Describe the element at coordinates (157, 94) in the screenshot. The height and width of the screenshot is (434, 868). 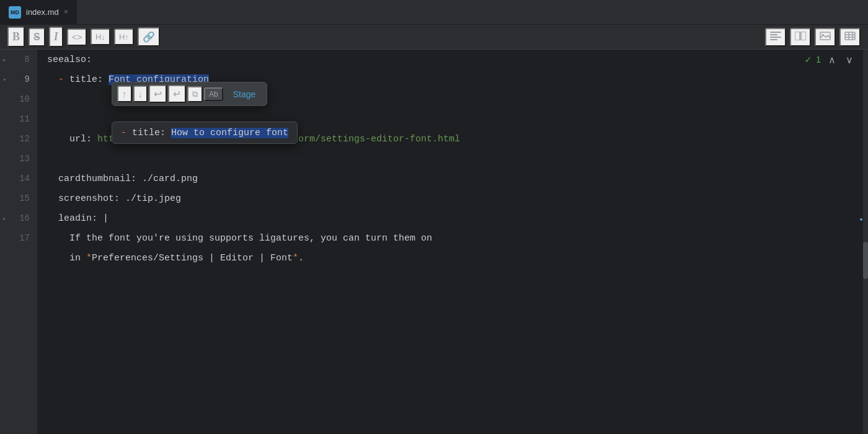
I see `inline-undo-button: ↩` at that location.